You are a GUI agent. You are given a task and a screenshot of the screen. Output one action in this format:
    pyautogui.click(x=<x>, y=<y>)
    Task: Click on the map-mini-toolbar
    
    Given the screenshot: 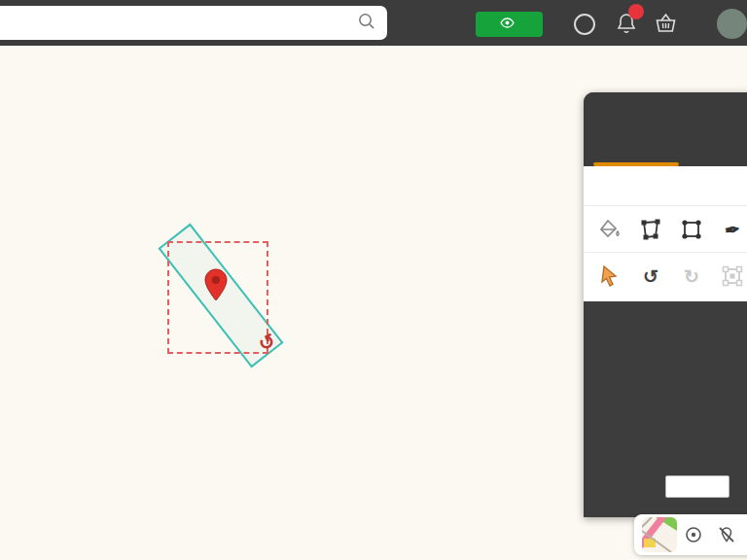 What is the action you would take?
    pyautogui.click(x=691, y=535)
    